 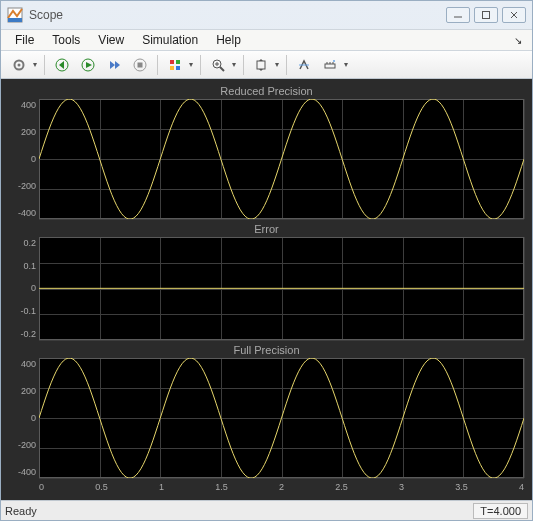 What do you see at coordinates (266, 510) in the screenshot?
I see `statusbar: Ready T=4.000` at bounding box center [266, 510].